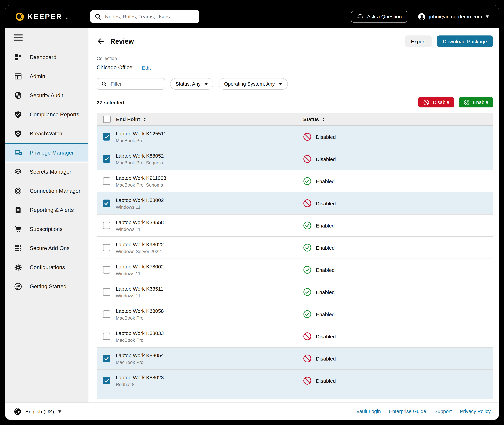 The height and width of the screenshot is (425, 504). I want to click on table-row: Laptop Work K33511 Windows 11 Enabled, so click(295, 292).